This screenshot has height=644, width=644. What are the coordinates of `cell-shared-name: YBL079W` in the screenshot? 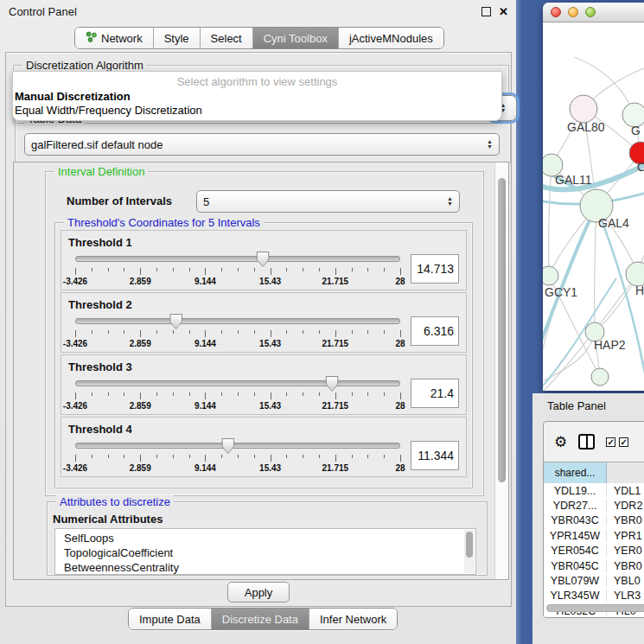 It's located at (576, 581).